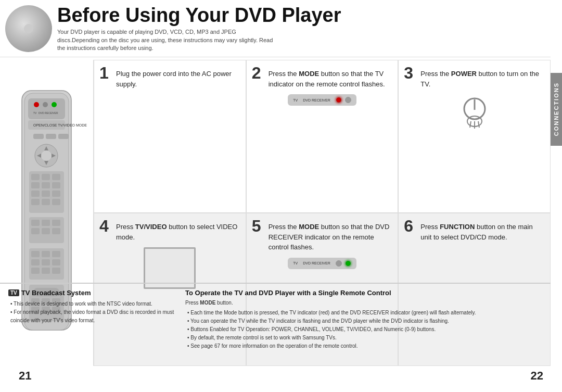 The height and width of the screenshot is (392, 562). Describe the element at coordinates (25, 376) in the screenshot. I see `page-number-left: 21` at that location.